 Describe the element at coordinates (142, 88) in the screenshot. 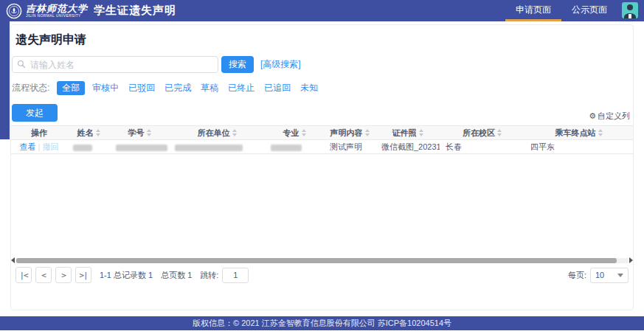

I see `status-chip-rejected: 已驳回` at that location.